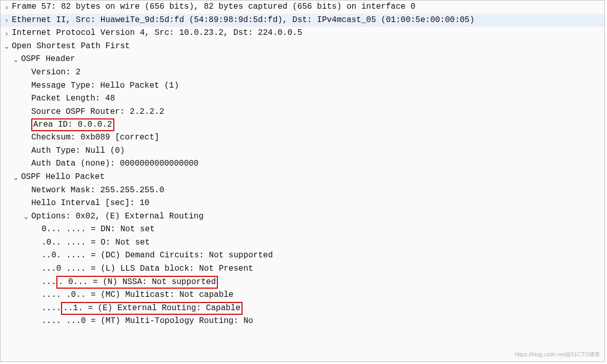  What do you see at coordinates (157, 33) in the screenshot?
I see `ip-summary: Internet Protocol Version 4, Src: 10.0.2…` at bounding box center [157, 33].